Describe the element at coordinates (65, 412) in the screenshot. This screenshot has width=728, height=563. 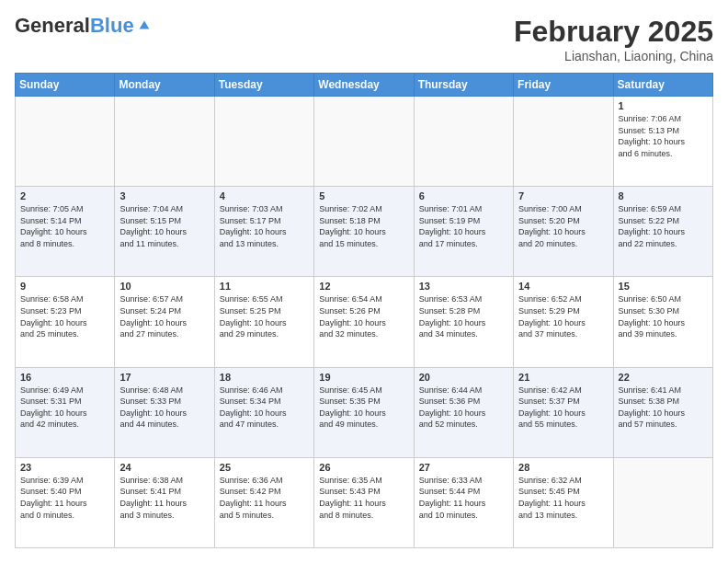
I see `calendar-cell: 16Sunrise: 6:49 AM Sunset: 5:31 PM Dayli…` at that location.